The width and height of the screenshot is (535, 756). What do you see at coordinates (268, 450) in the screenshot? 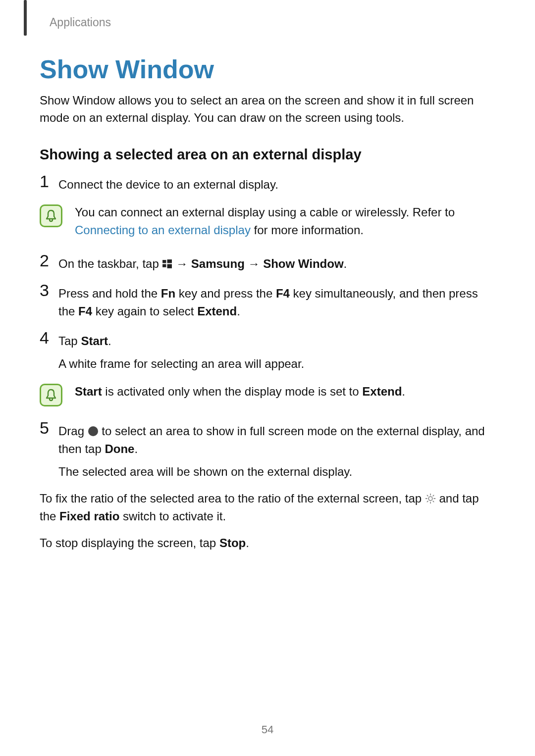
I see `step-5: 5 Drag to select an area to show in full…` at bounding box center [268, 450].